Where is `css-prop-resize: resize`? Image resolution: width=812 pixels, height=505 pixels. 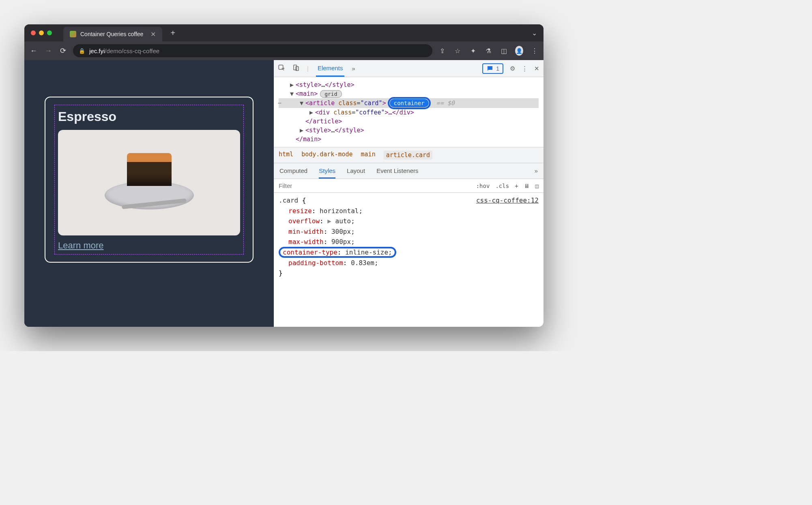 css-prop-resize: resize is located at coordinates (300, 211).